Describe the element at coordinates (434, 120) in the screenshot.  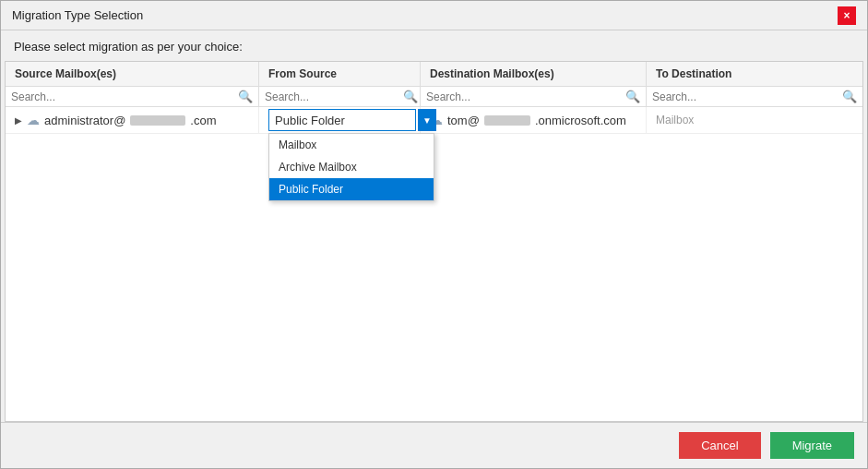
I see `table-row: ▶ ☁ administrator@ .com Public Folder ▼ …` at that location.